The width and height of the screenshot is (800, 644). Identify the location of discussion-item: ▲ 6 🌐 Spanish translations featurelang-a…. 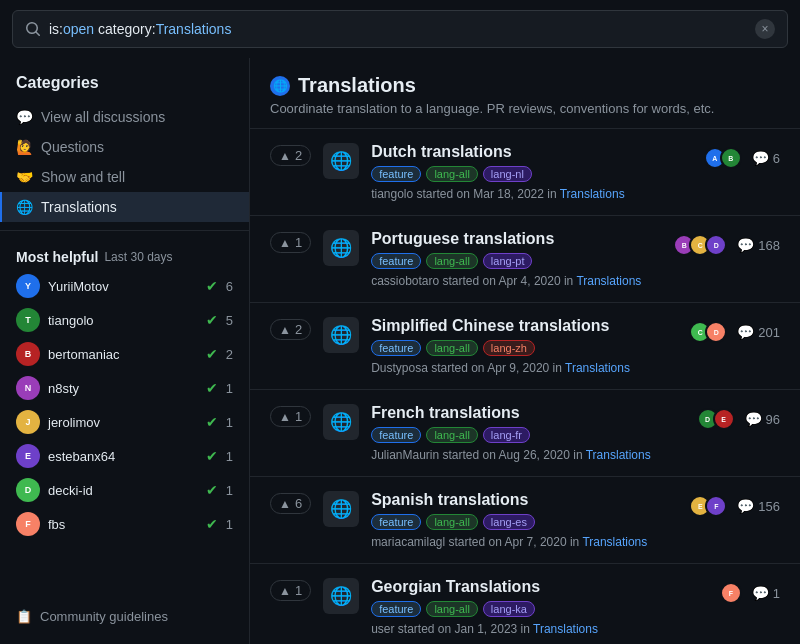
(525, 520).